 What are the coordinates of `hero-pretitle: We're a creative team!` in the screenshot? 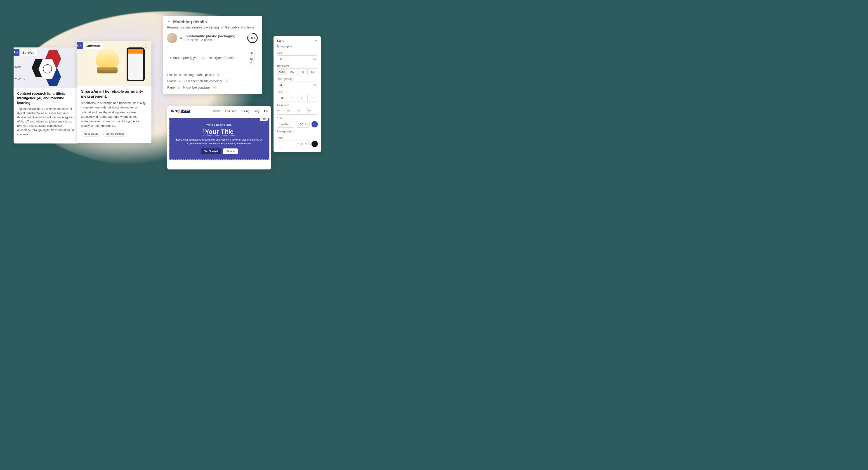 It's located at (219, 125).